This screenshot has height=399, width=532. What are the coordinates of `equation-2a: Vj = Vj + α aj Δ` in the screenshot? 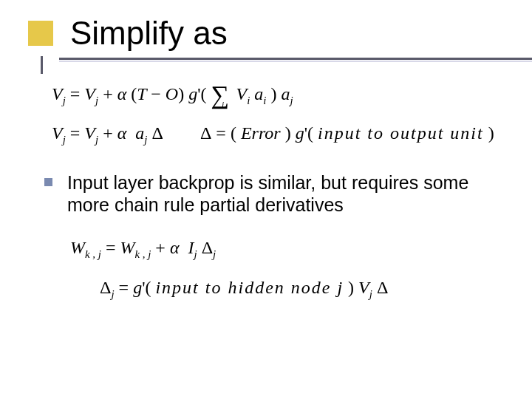 It's located at (108, 134).